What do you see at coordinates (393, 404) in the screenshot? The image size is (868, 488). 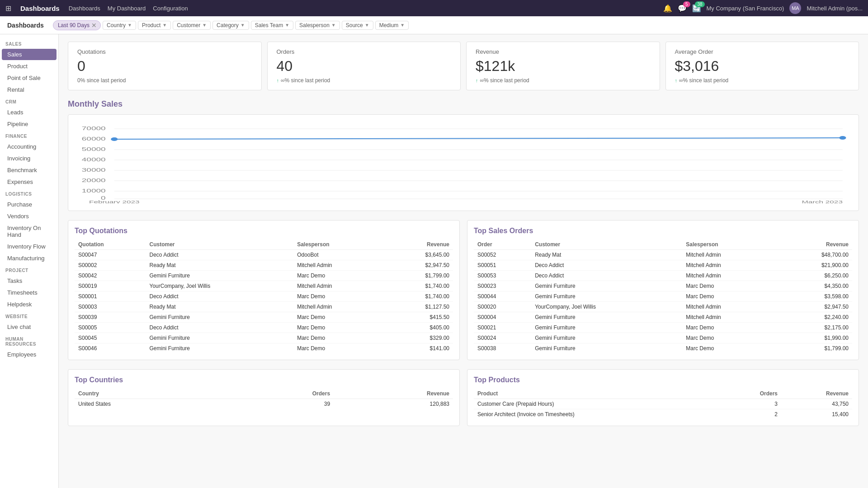 I see `revenue-cell: 120,883` at bounding box center [393, 404].